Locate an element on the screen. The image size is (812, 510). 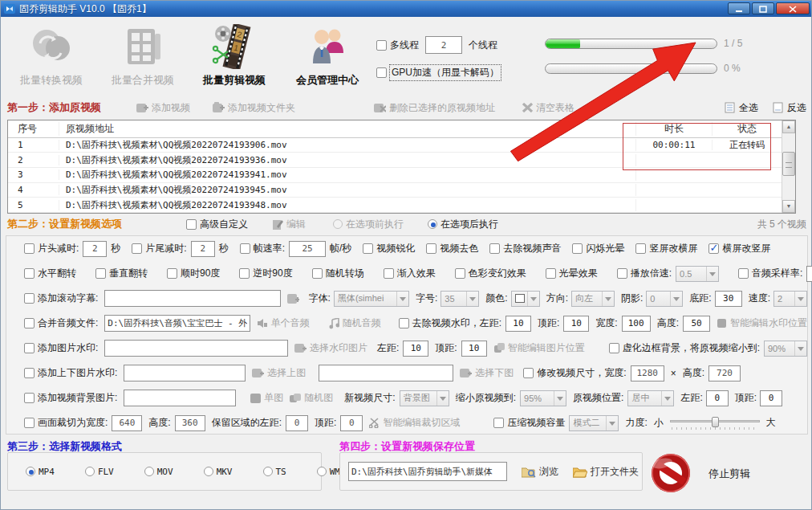
shrink-select: 95% is located at coordinates (543, 398).